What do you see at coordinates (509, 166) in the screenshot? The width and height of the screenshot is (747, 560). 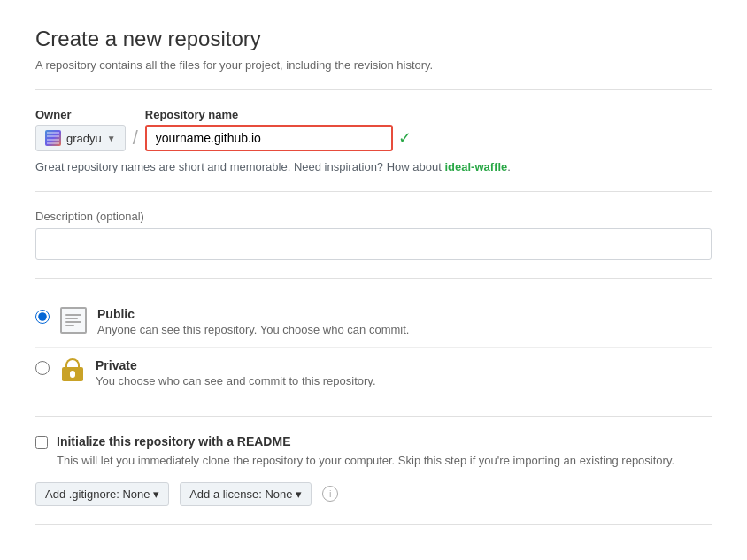 I see `suggestion-text-after: .` at bounding box center [509, 166].